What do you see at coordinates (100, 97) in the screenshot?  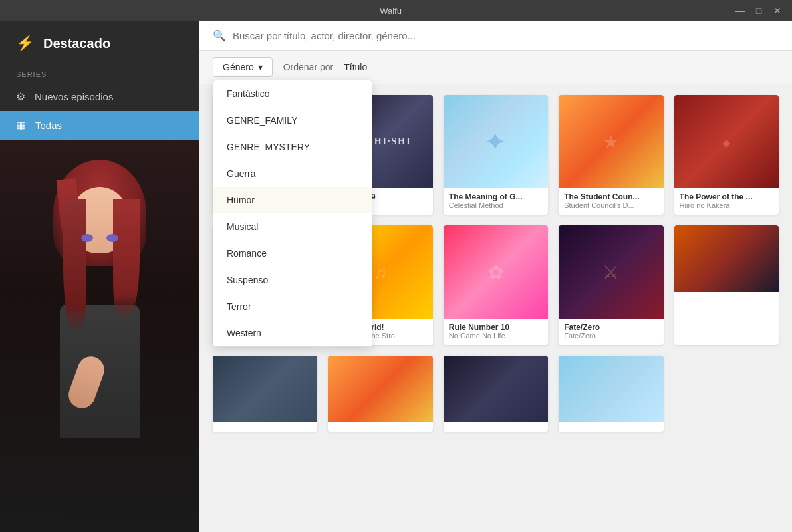 I see `sidebar-item-nuevos-episodios: ⚙ Nuevos episodios` at bounding box center [100, 97].